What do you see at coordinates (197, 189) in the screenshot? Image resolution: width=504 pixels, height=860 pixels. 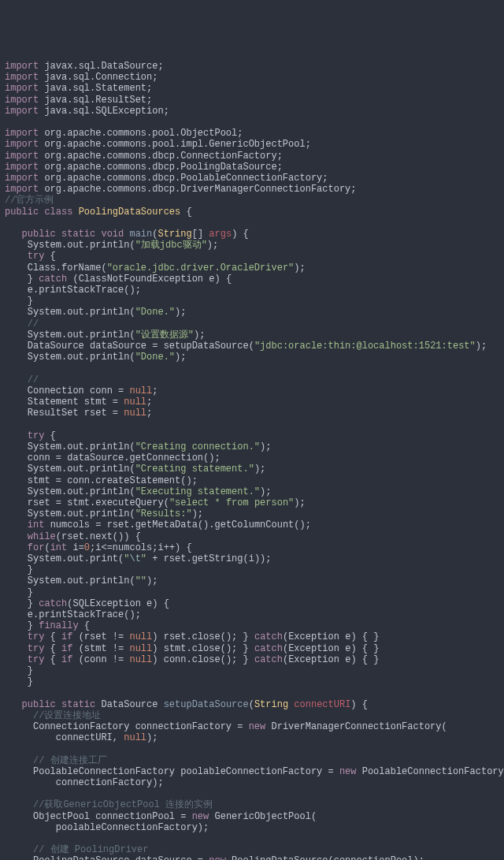 I see `import-path: org.apache.commons.dbcp.DriverManagerCon…` at bounding box center [197, 189].